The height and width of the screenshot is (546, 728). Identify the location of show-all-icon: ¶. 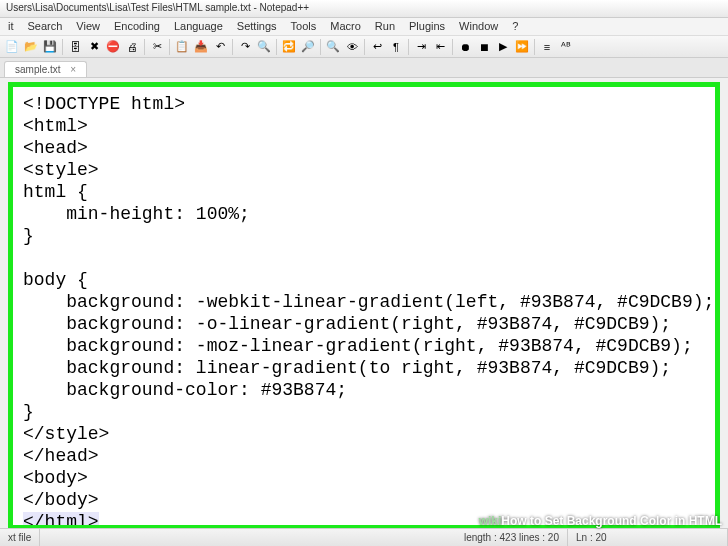
(396, 47).